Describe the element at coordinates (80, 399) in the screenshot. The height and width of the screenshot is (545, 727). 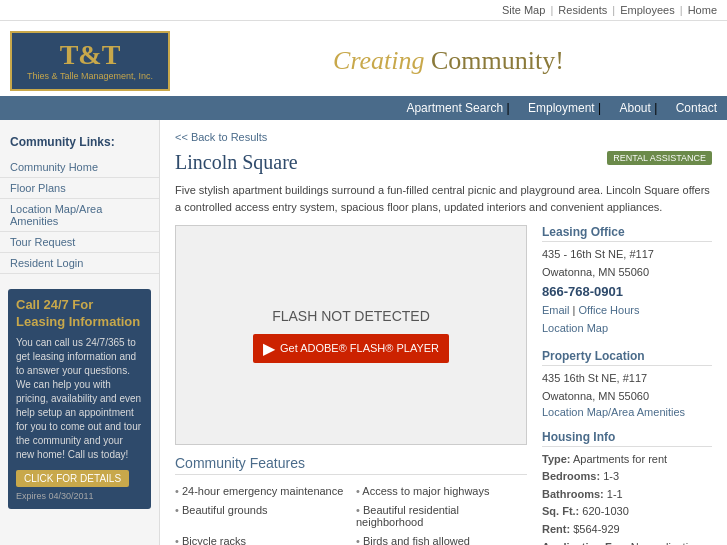
I see `call-body: You can call us 24/7/365 to get leasing …` at that location.